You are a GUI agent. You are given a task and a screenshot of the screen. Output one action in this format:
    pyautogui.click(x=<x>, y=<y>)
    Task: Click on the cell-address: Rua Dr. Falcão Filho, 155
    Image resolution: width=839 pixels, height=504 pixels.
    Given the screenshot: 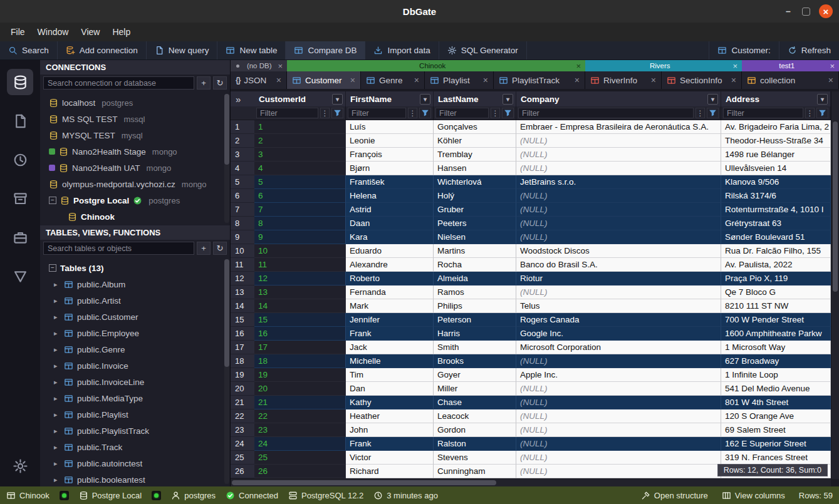 What is the action you would take?
    pyautogui.click(x=776, y=251)
    